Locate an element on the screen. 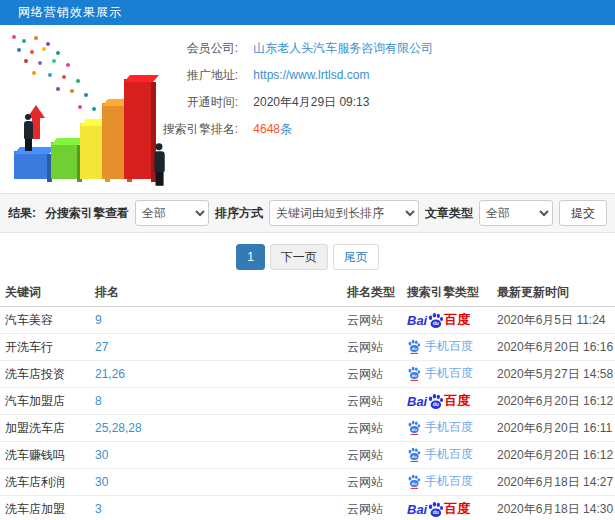 Image resolution: width=615 pixels, height=520 pixels. table-row: 汽车美容 9 云网站 Bai du 百度 2020年6月5日 11:24 is located at coordinates (308, 320).